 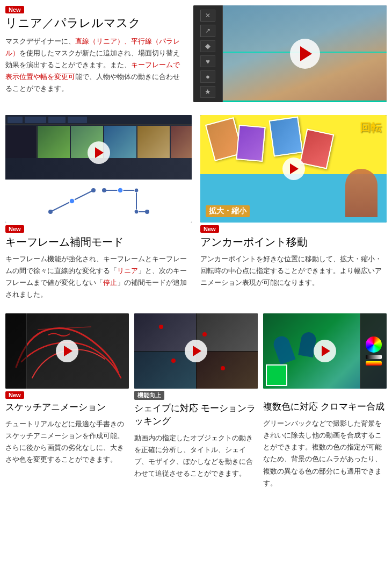 I want to click on chroma-col: 複数色に対応 クロマキー合成 グリーンバックなどで撮影した背景をきれいに除去し他…, so click(x=325, y=401).